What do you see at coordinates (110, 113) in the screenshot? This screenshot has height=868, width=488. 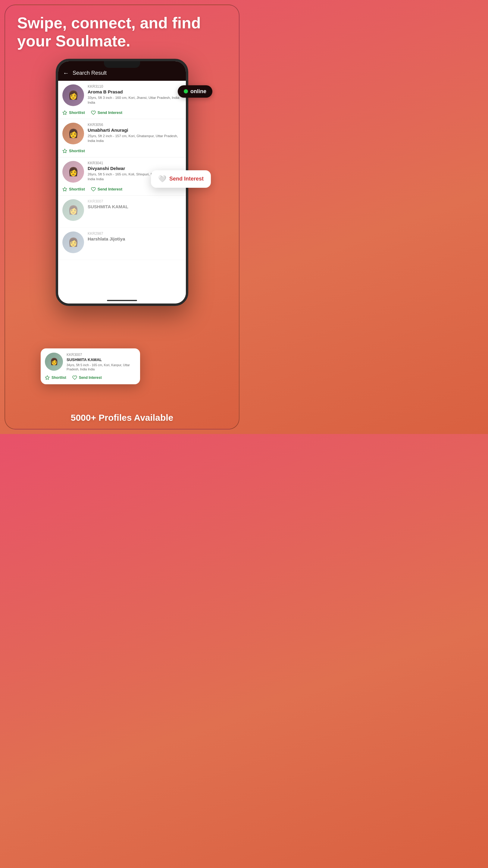 I see `interest-label-1: Send Interest` at bounding box center [110, 113].